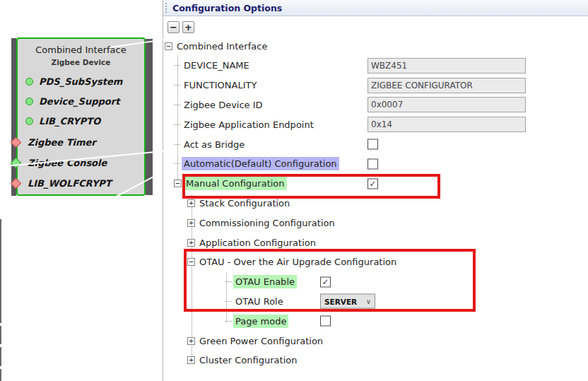 Image resolution: width=588 pixels, height=381 pixels. I want to click on tree-item-combined-interface: −Combined Interface, so click(376, 46).